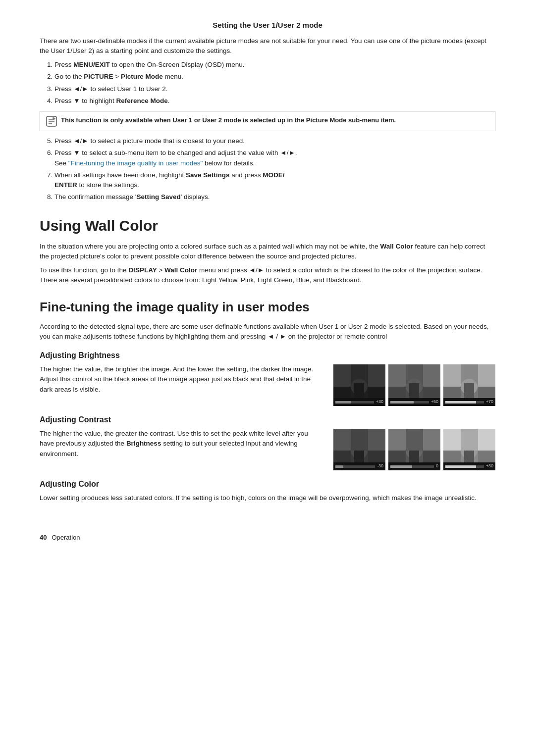 The image size is (535, 756). I want to click on wall-color-para1: In the situation where you are projectin…, so click(268, 252).